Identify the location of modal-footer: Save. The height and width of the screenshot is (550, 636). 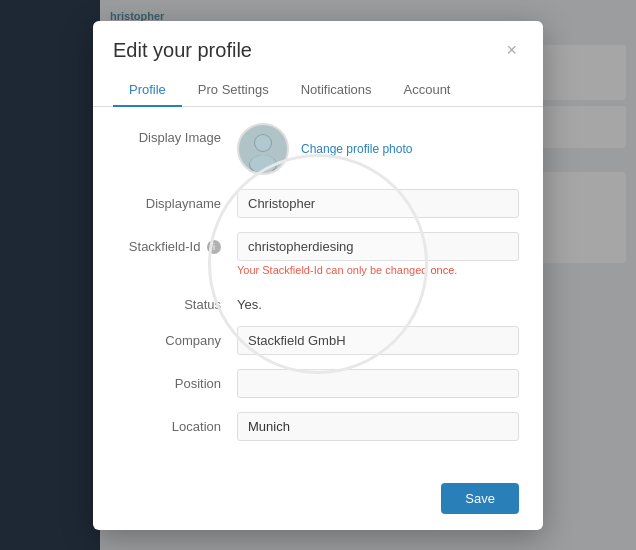
(318, 502).